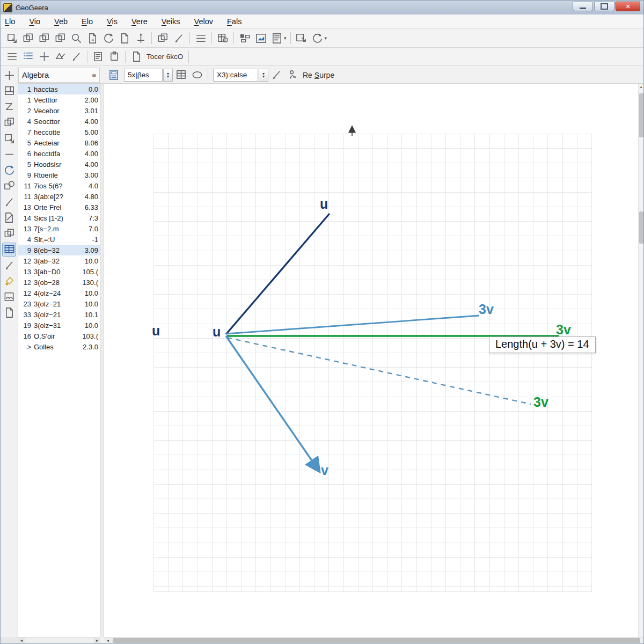 This screenshot has height=644, width=644. I want to click on minus-tool-icon, so click(9, 155).